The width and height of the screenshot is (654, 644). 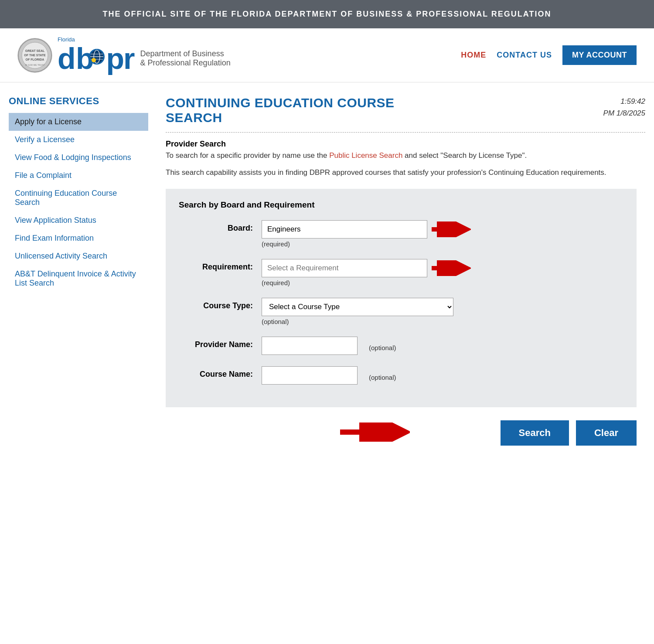 What do you see at coordinates (548, 55) in the screenshot?
I see `nav-links: HOME CONTACT US MY ACCOUNT` at bounding box center [548, 55].